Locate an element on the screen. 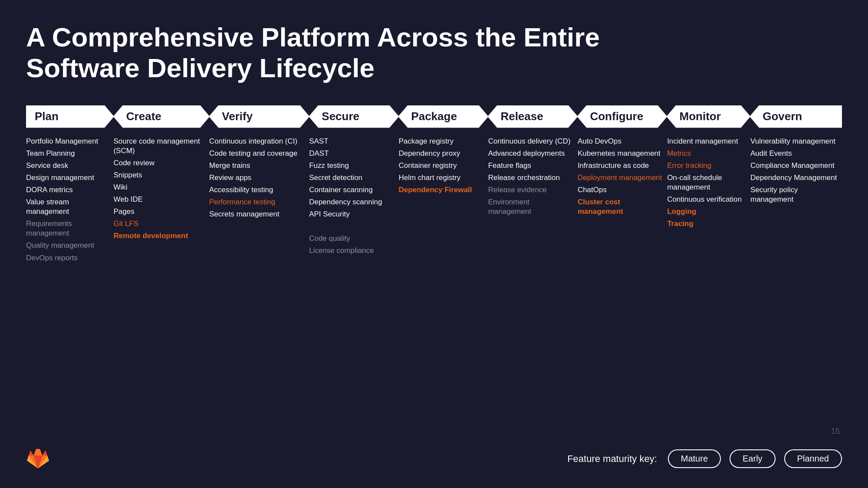  list-item is located at coordinates (352, 226).